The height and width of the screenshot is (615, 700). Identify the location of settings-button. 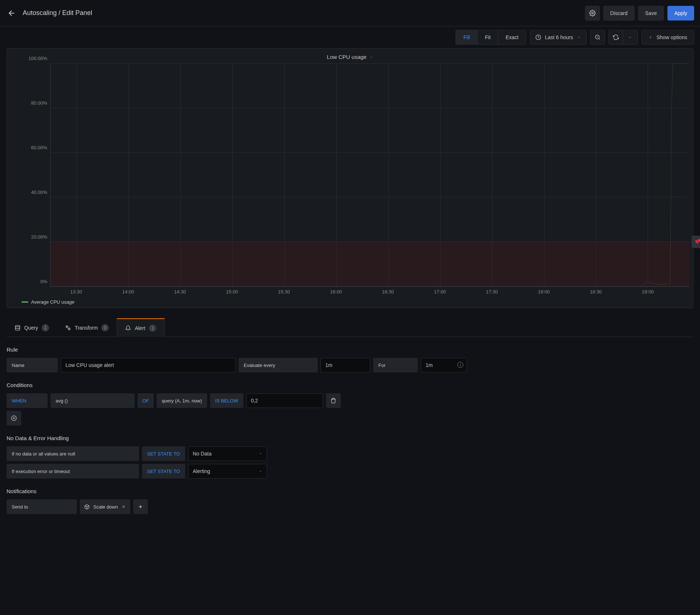
(592, 13).